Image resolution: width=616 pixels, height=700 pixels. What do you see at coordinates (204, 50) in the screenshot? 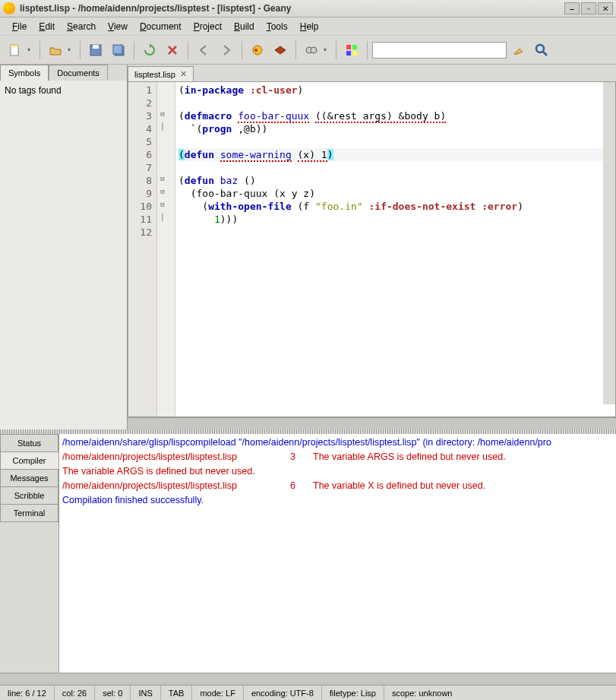
I see `nav-back-button` at bounding box center [204, 50].